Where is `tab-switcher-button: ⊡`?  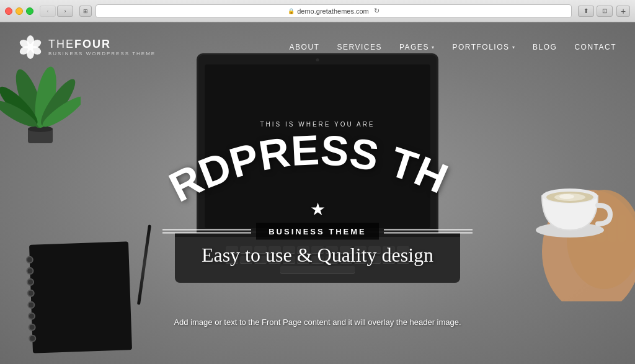
tab-switcher-button: ⊡ is located at coordinates (605, 11).